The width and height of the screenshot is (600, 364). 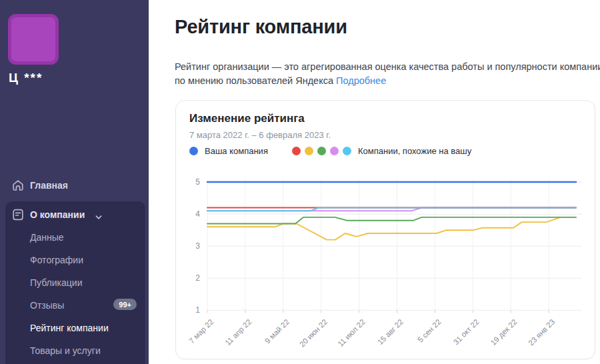 What do you see at coordinates (197, 246) in the screenshot?
I see `y-tick-label: 3` at bounding box center [197, 246].